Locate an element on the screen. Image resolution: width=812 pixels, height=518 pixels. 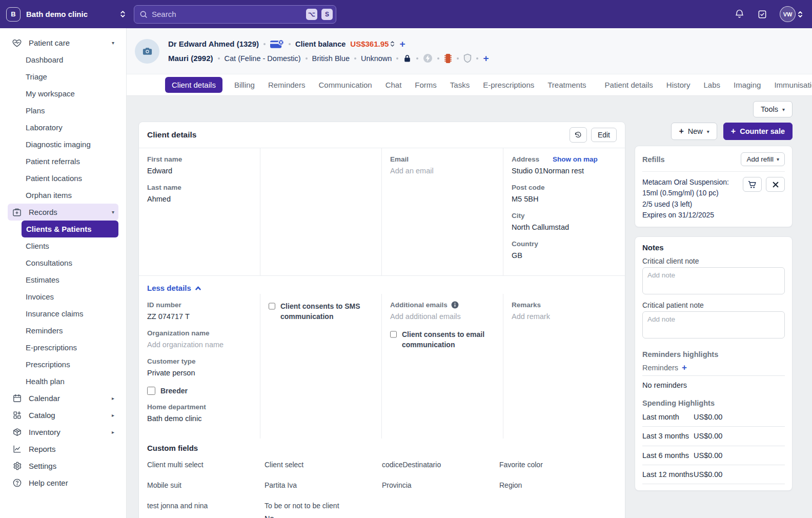
additional-emails-placeholder: Add additional emails is located at coordinates (442, 316).